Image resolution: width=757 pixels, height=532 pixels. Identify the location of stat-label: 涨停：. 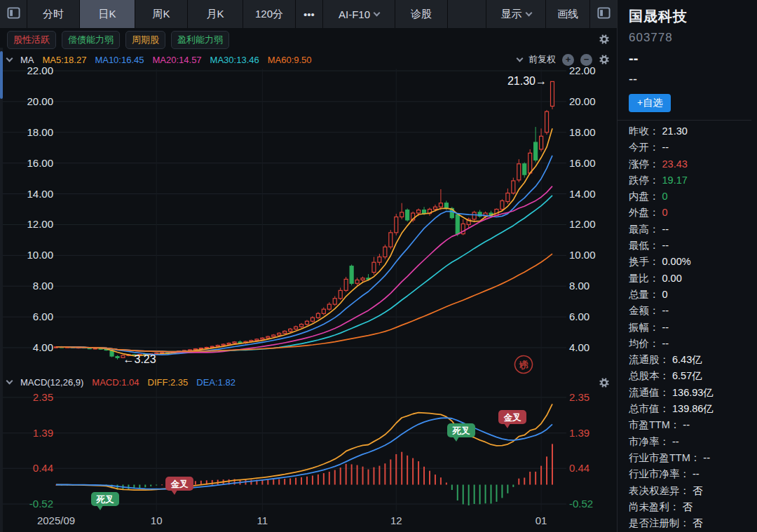
(644, 164).